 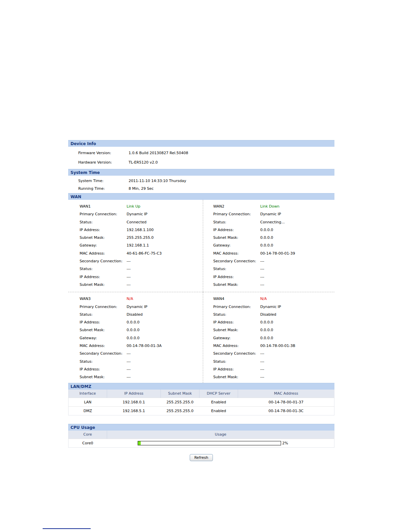 I want to click on section-header-wan: WAN, so click(x=201, y=196).